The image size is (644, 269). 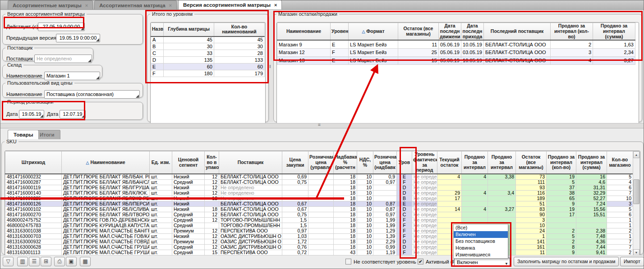 I want to click on tab-assortment-matrix: Ассортиментная матрица×, so click(x=135, y=5).